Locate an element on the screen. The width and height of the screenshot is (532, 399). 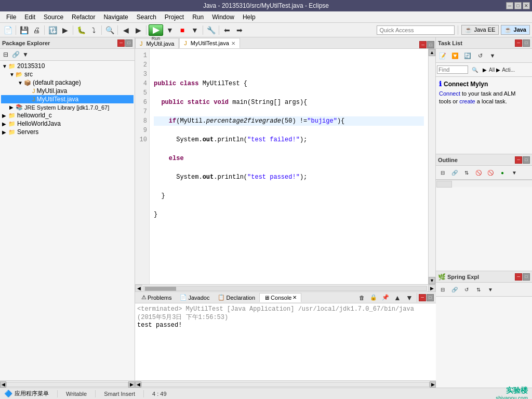
task-sync: 🔄 is located at coordinates (468, 56).